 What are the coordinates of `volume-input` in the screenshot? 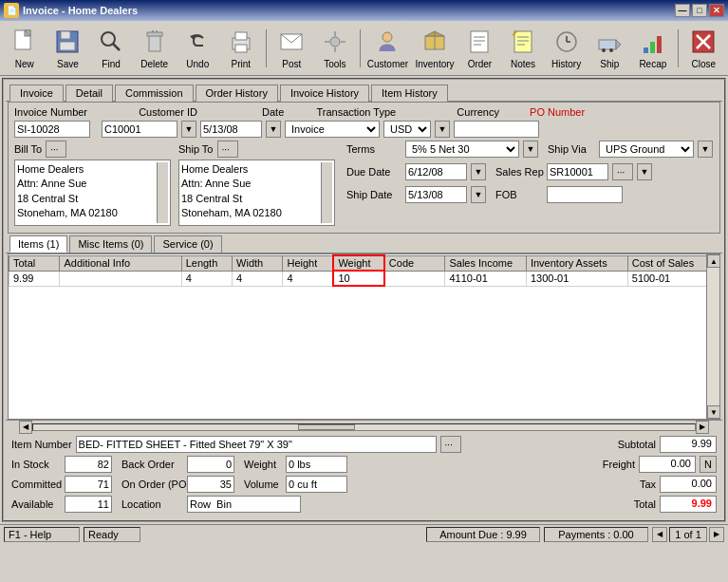 It's located at (317, 484).